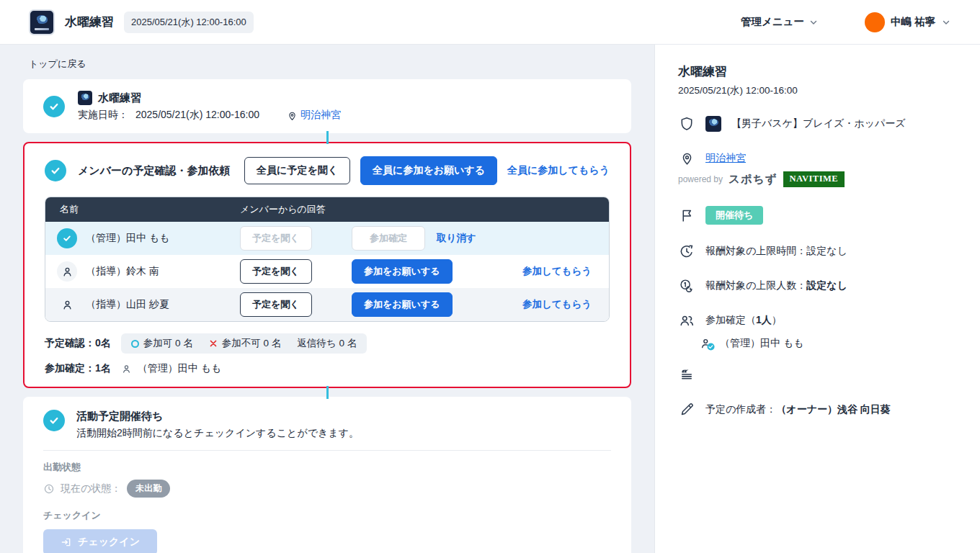 This screenshot has height=553, width=980. Describe the element at coordinates (78, 369) in the screenshot. I see `confirmed-count-label: 参加確定：1名` at that location.